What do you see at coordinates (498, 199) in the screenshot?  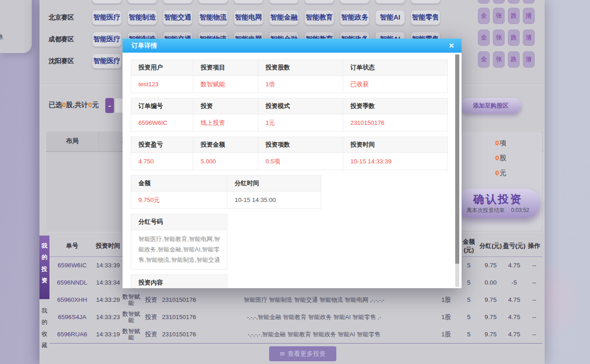 I see `confirm-invest-label: 确认投资` at bounding box center [498, 199].